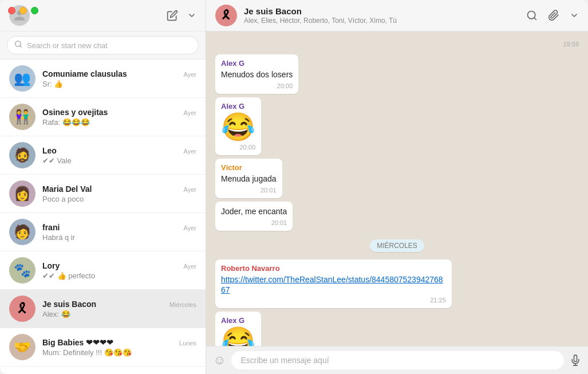  Describe the element at coordinates (103, 46) in the screenshot. I see `search-bar` at that location.